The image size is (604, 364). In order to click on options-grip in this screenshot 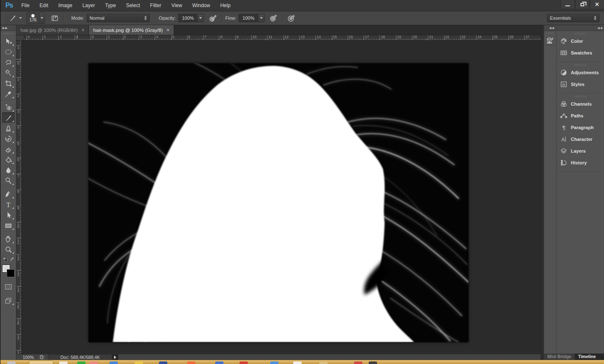, I will do `click(3, 18)`.